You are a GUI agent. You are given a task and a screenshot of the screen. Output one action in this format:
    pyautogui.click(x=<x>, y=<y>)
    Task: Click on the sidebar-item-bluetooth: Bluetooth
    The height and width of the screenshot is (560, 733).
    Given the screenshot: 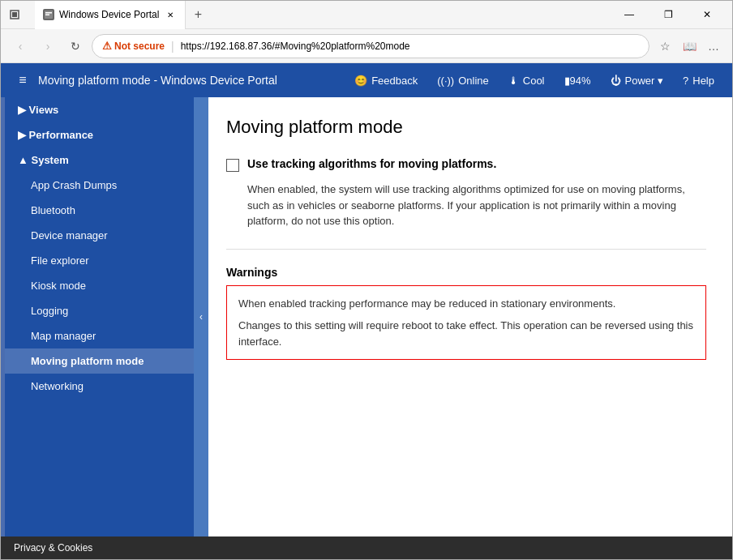 What is the action you would take?
    pyautogui.click(x=99, y=211)
    